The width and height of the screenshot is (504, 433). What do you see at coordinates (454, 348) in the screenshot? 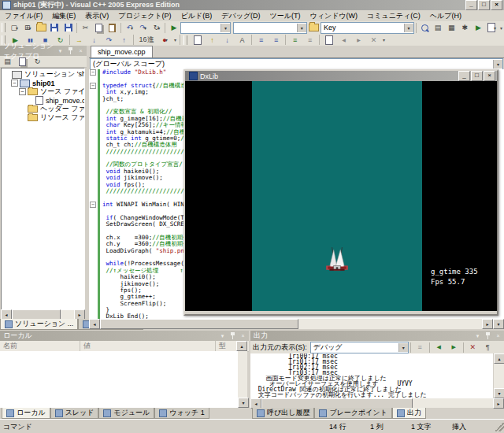
I see `next-message-button: ▶` at bounding box center [454, 348].